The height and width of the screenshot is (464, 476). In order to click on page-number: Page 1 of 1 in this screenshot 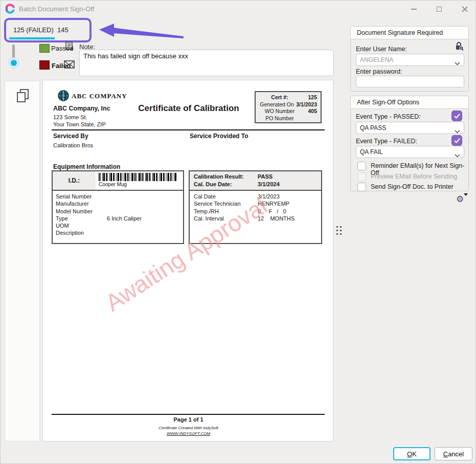, I will do `click(188, 419)`.